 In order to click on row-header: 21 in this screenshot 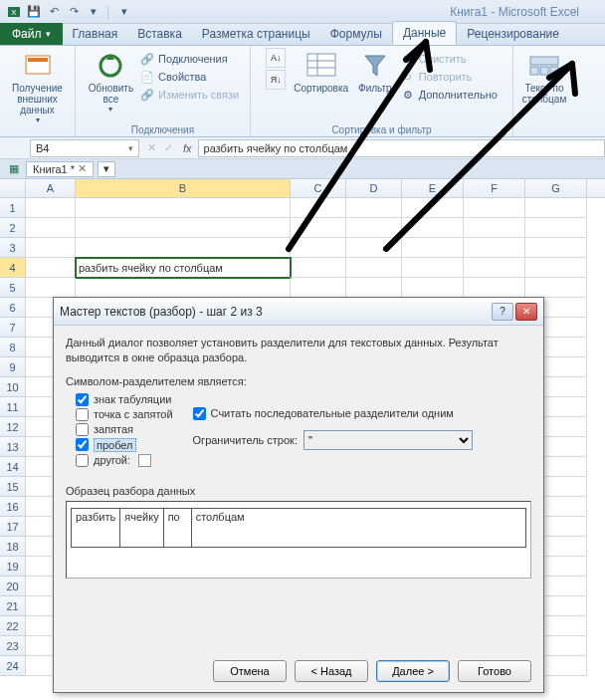, I will do `click(13, 606)`.